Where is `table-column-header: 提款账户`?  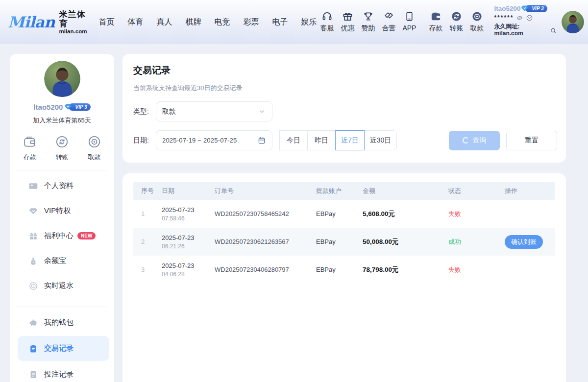
table-column-header: 提款账户 is located at coordinates (339, 191).